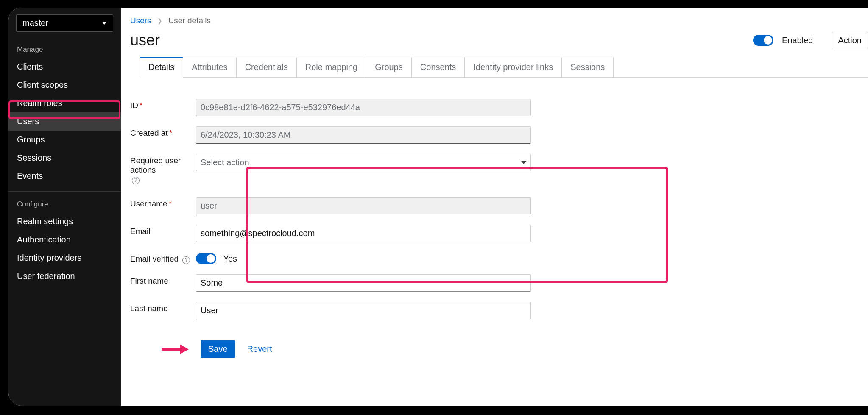 The height and width of the screenshot is (415, 868). What do you see at coordinates (64, 23) in the screenshot?
I see `realm-selector: master` at bounding box center [64, 23].